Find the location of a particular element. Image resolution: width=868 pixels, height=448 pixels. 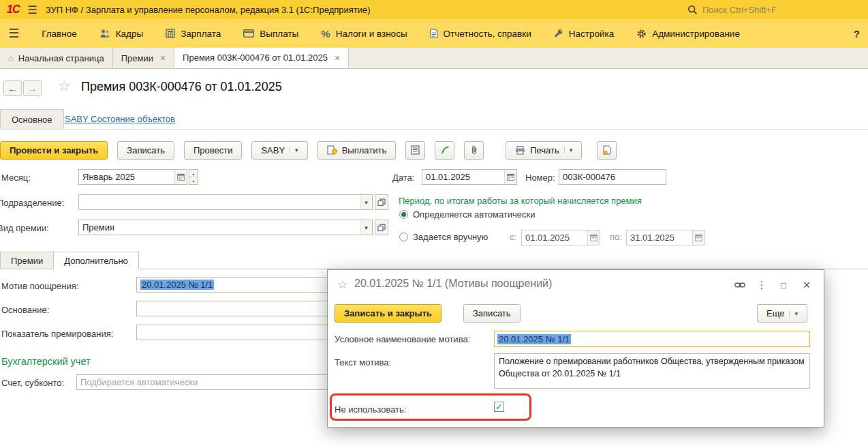

more-button: Еще ▾ is located at coordinates (782, 314).